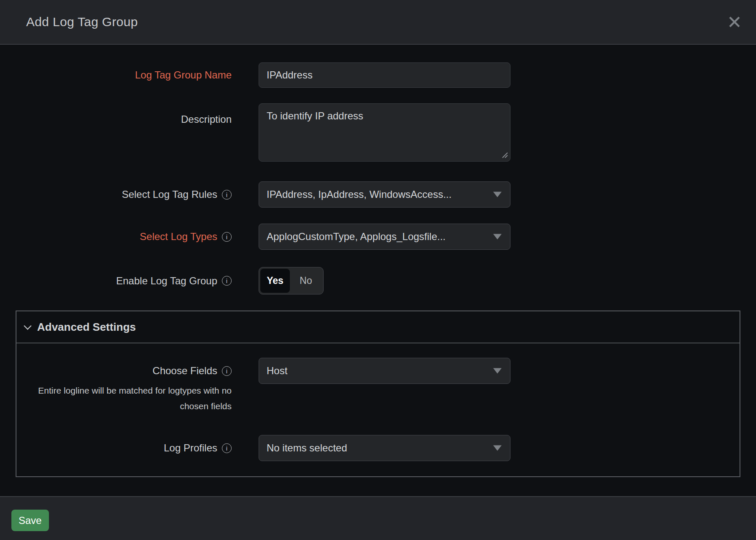 The image size is (756, 540). What do you see at coordinates (378, 386) in the screenshot?
I see `choose-fields-row: Choose Fields i Entire logline will be m…` at bounding box center [378, 386].